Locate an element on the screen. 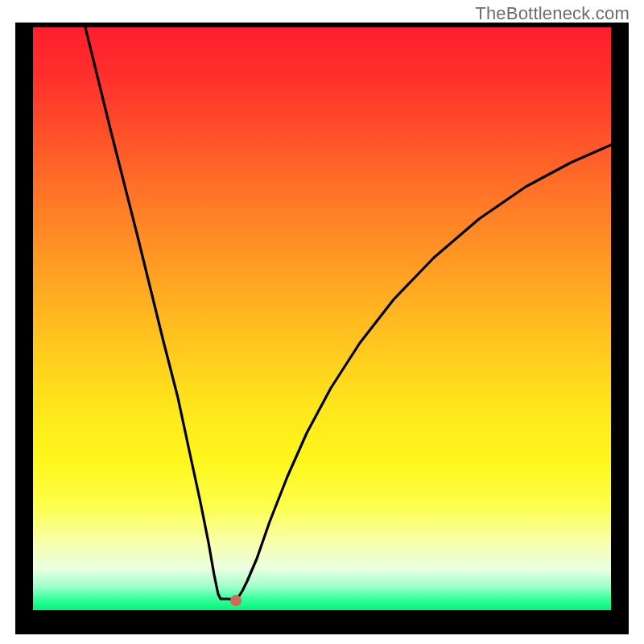 The width and height of the screenshot is (644, 644). watermark-text: TheBottleneck.com is located at coordinates (552, 14).